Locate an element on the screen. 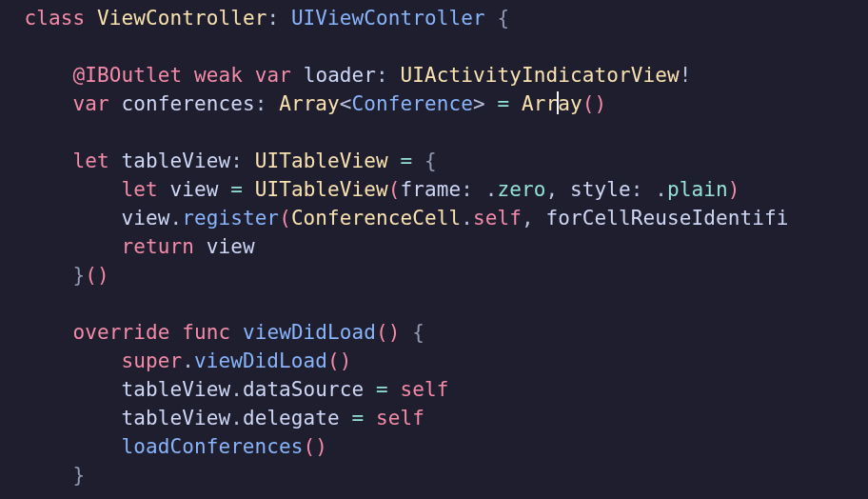  keyword-return: return is located at coordinates (157, 247).